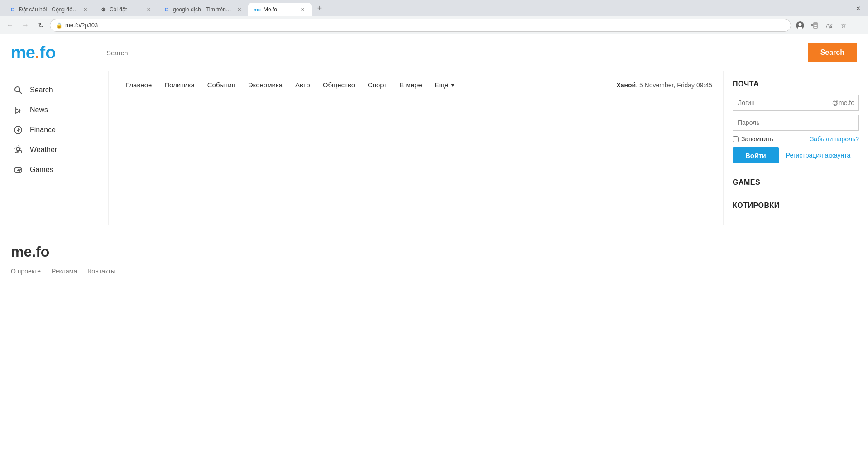 The width and height of the screenshot is (868, 464). What do you see at coordinates (54, 110) in the screenshot?
I see `sidebar-item-news: News` at bounding box center [54, 110].